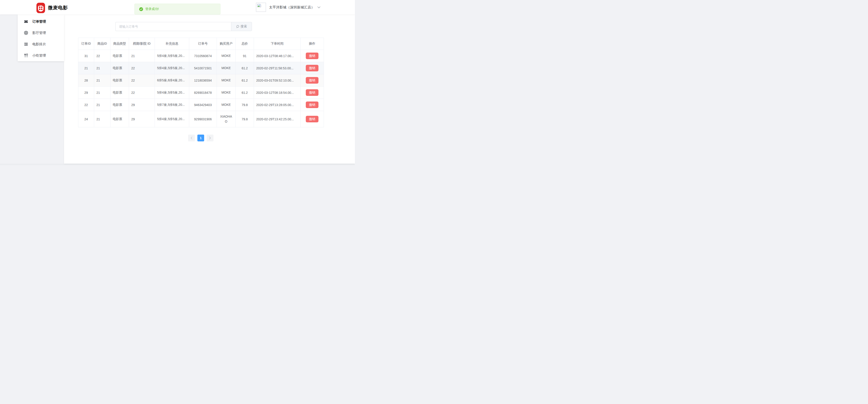  I want to click on col-order-time: 下单时间, so click(277, 44).